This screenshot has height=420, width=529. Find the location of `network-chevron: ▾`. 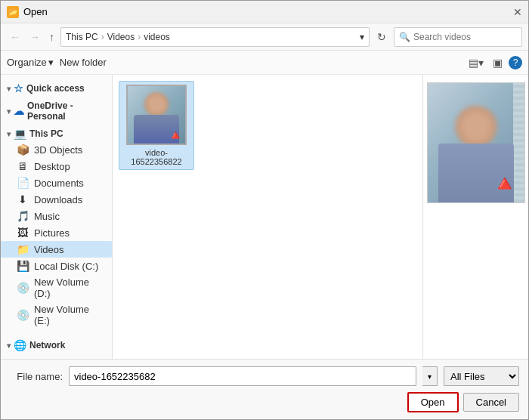

network-chevron: ▾ is located at coordinates (9, 346).